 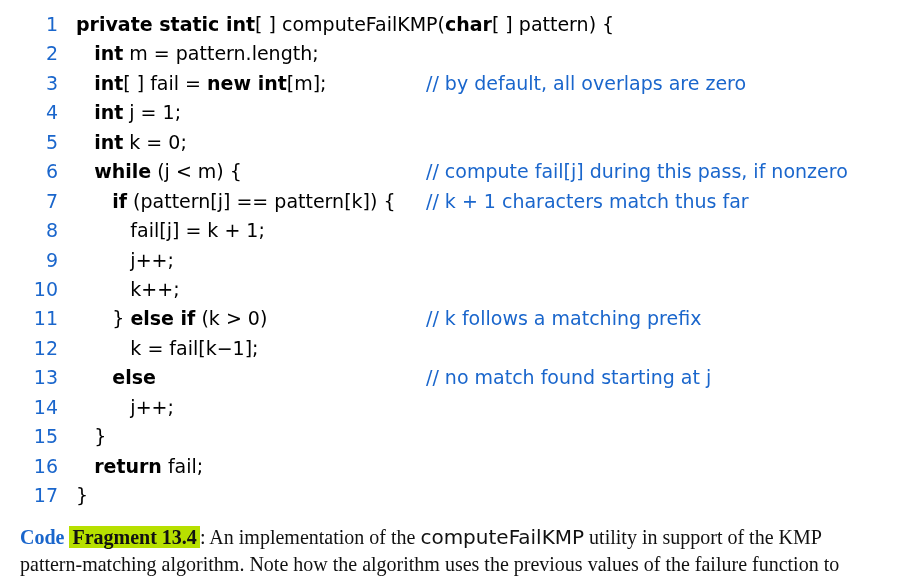 I want to click on code-text: else, so click(x=251, y=378).